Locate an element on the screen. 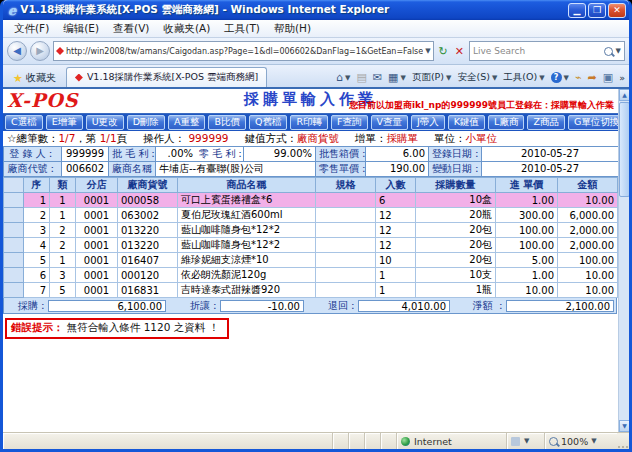 The width and height of the screenshot is (632, 452). table-cell: 可口上賓蛋捲禮盒*6 is located at coordinates (247, 200).